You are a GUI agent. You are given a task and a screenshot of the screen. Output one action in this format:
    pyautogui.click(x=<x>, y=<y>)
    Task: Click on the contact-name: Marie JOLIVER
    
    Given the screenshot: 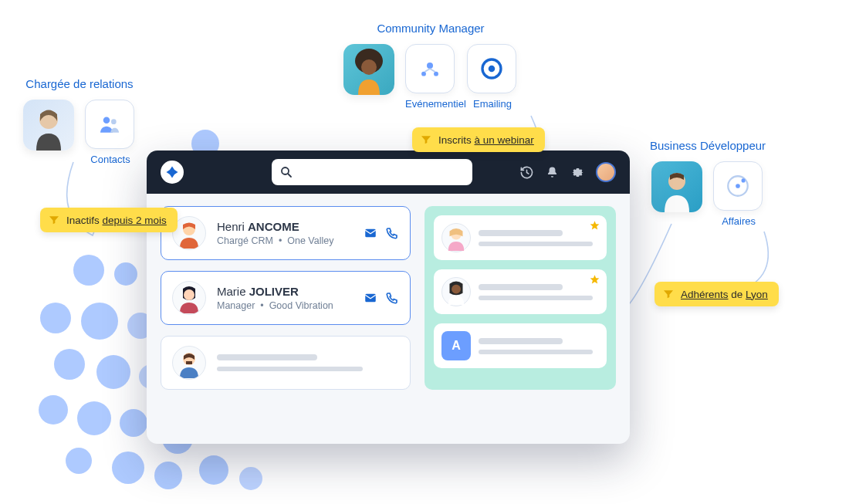 What is the action you would take?
    pyautogui.click(x=285, y=292)
    